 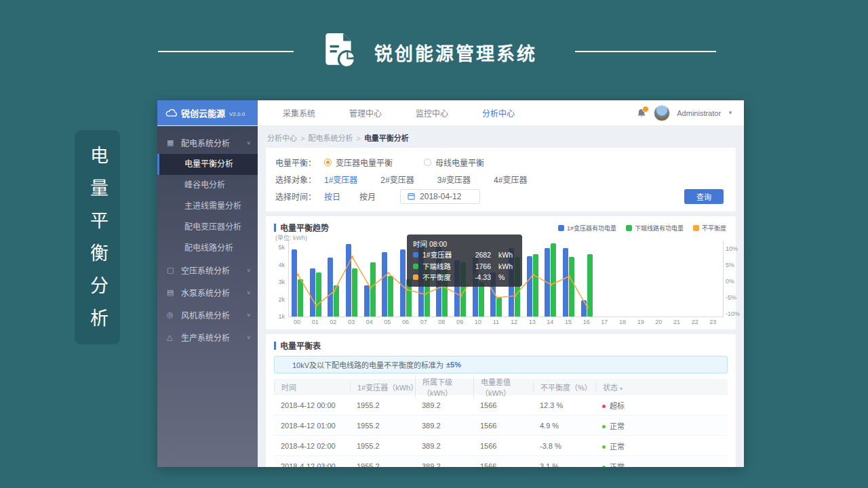 I want to click on header-divider-left, so click(x=226, y=52).